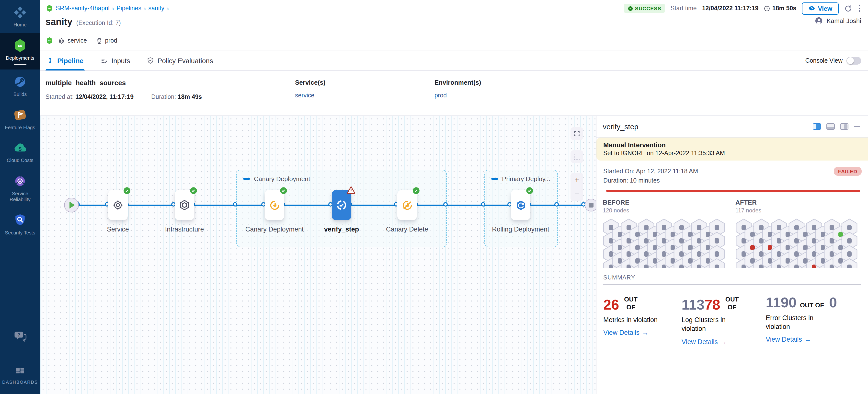 This screenshot has width=868, height=394. I want to click on sidebar-item-feature-flags: Feature Flags, so click(20, 119).